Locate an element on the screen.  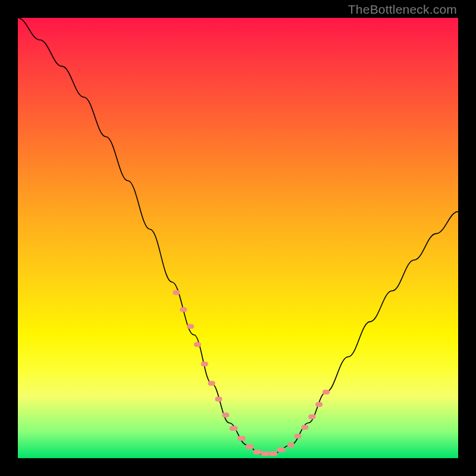
highlight-dots-flat is located at coordinates (258, 441).